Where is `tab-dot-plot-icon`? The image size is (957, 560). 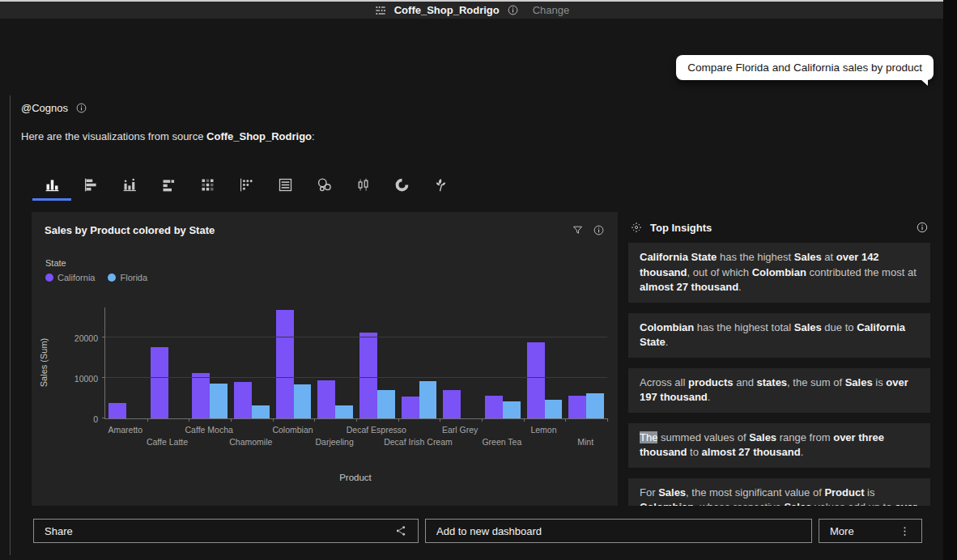 tab-dot-plot-icon is located at coordinates (246, 186).